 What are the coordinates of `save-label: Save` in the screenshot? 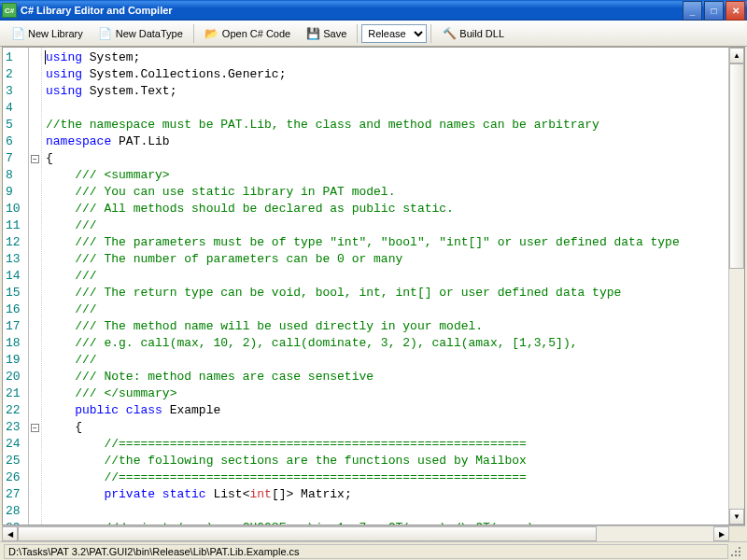 It's located at (334, 34).